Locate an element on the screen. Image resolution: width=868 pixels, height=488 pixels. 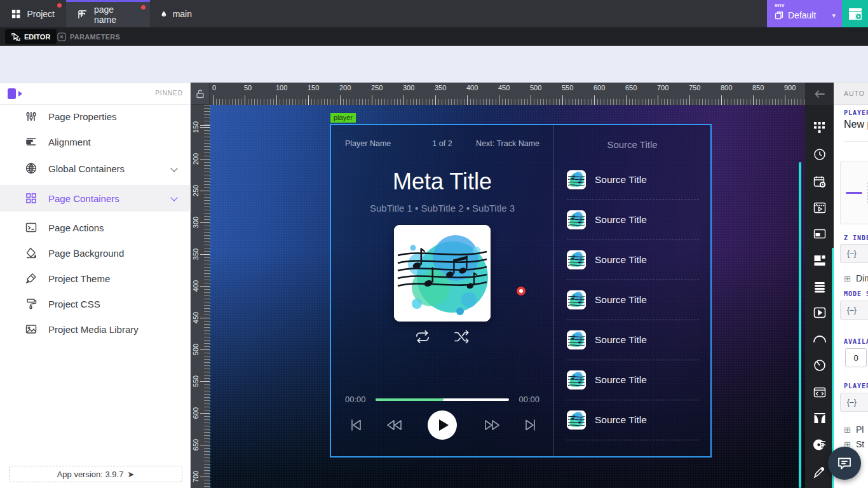
skip-forward-icon is located at coordinates (530, 425).